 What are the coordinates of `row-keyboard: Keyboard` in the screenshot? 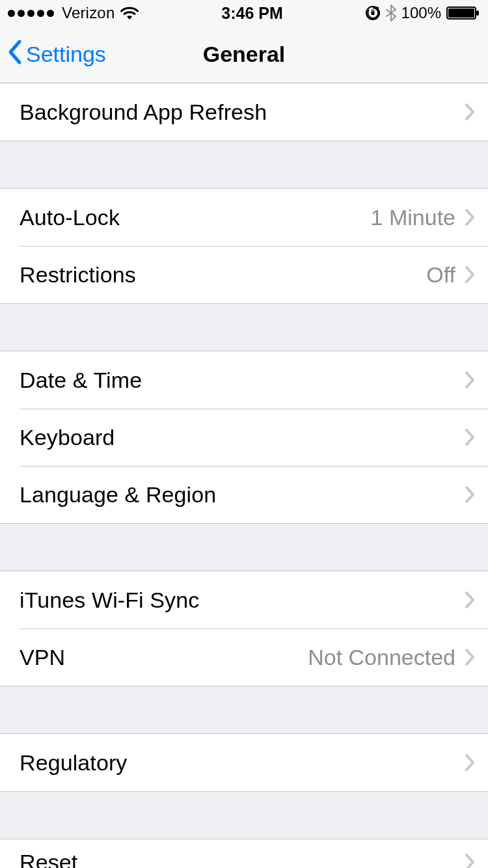 It's located at (244, 437).